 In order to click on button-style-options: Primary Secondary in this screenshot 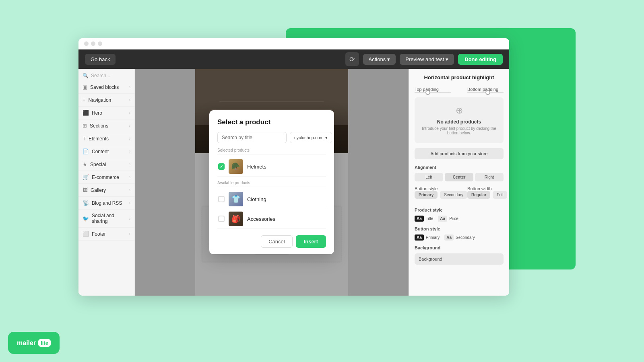, I will do `click(441, 195)`.